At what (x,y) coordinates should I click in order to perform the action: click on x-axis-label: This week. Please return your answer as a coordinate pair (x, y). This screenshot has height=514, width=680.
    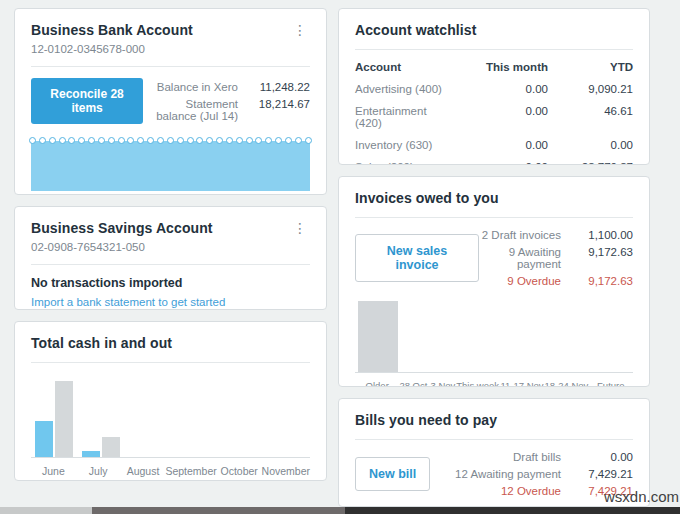
    Looking at the image, I should click on (477, 384).